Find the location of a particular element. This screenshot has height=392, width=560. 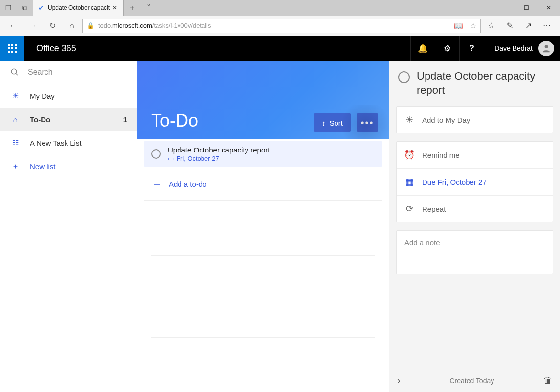

note-field: Add a note is located at coordinates (474, 252).